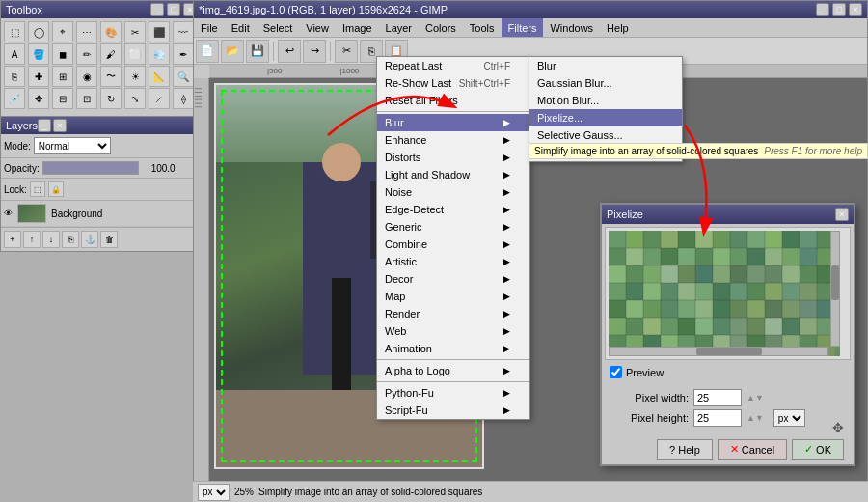 This screenshot has width=868, height=502. Describe the element at coordinates (453, 349) in the screenshot. I see `filters-item-animation: Animation ▶` at that location.